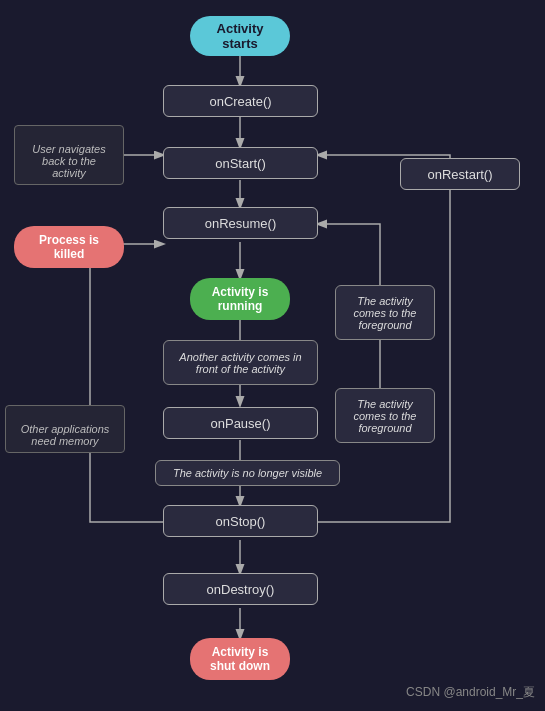 This screenshot has height=711, width=545. Describe the element at coordinates (385, 416) in the screenshot. I see `comes-foreground-label-2: The activity comes to the foreground` at that location.